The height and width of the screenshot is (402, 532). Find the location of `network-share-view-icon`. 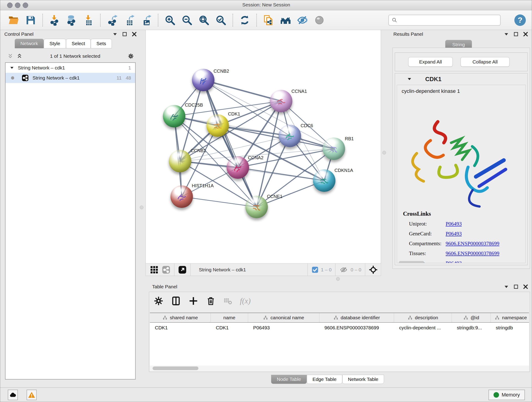

network-share-view-icon is located at coordinates (166, 270).